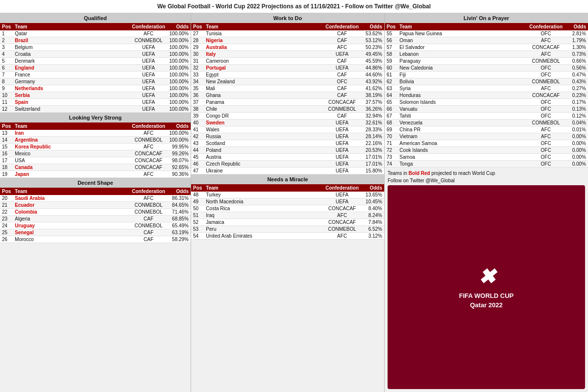 This screenshot has width=588, height=392. I want to click on cell-pos: 39, so click(197, 116).